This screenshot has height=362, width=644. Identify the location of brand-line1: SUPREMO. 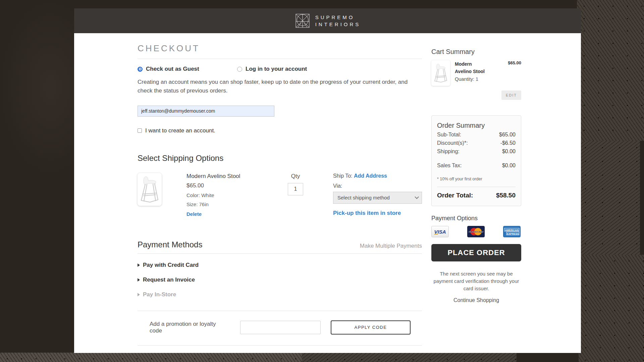
(338, 17).